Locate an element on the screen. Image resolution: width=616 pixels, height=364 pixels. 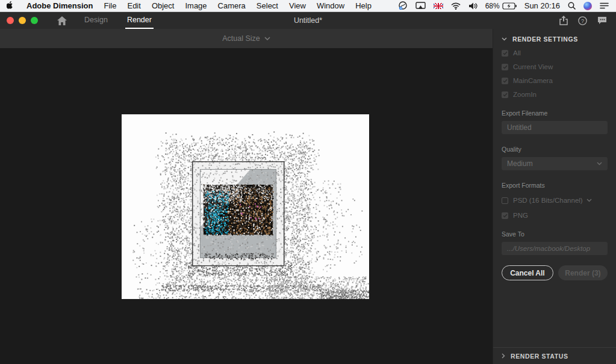
export-filename-input: Untitled is located at coordinates (555, 128).